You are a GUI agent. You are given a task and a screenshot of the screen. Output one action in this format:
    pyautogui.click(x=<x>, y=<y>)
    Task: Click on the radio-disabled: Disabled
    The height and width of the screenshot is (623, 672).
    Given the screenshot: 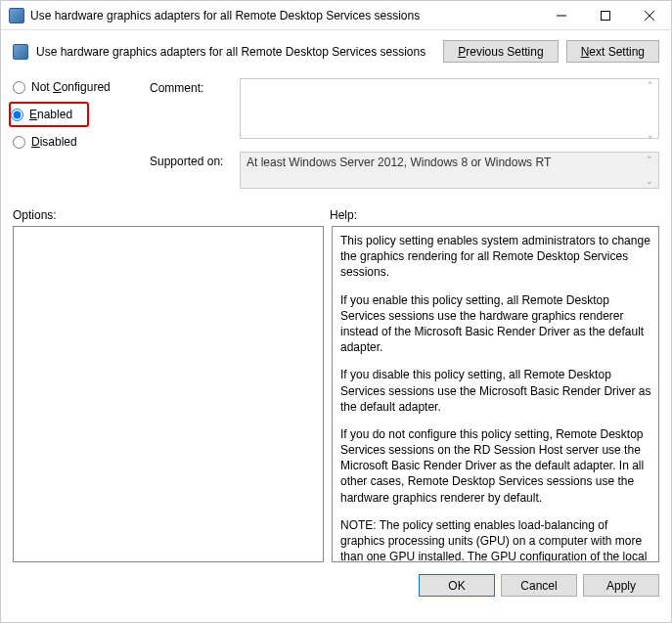 What is the action you would take?
    pyautogui.click(x=75, y=142)
    